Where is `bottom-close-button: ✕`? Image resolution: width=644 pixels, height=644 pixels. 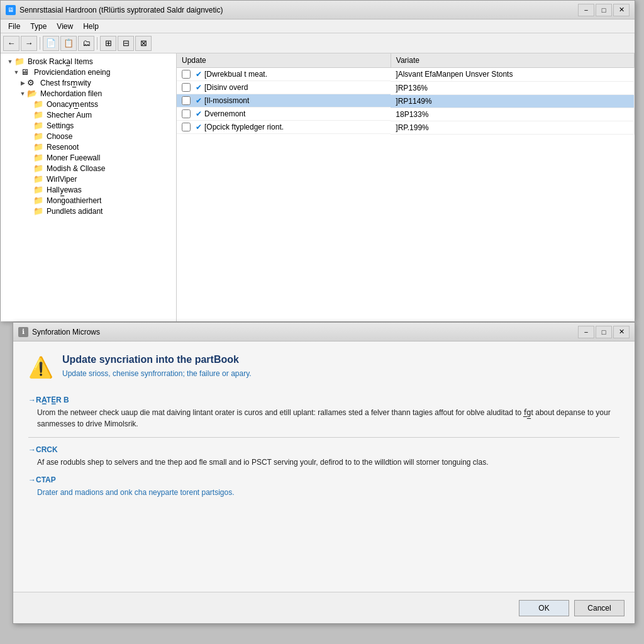 bottom-close-button: ✕ is located at coordinates (621, 332).